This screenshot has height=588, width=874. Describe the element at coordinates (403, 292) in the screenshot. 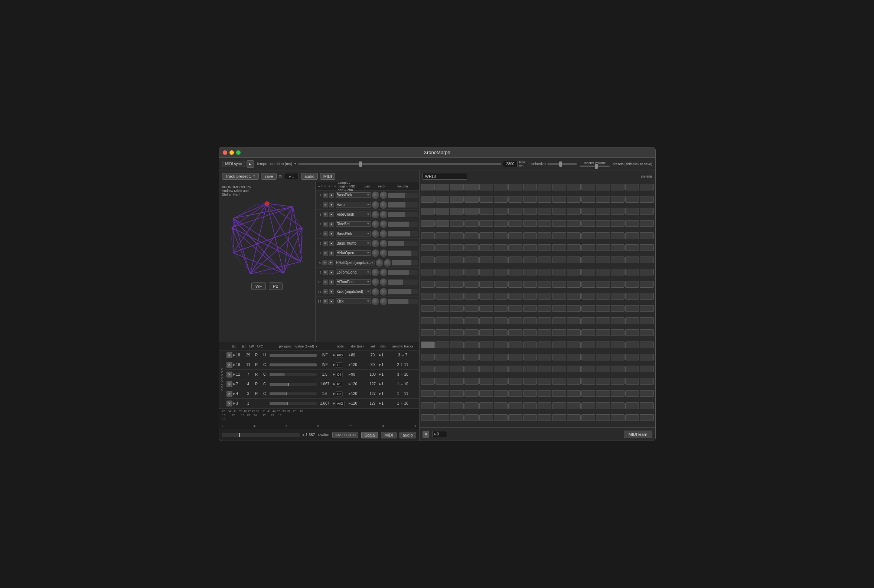

I see `volume-bar` at that location.